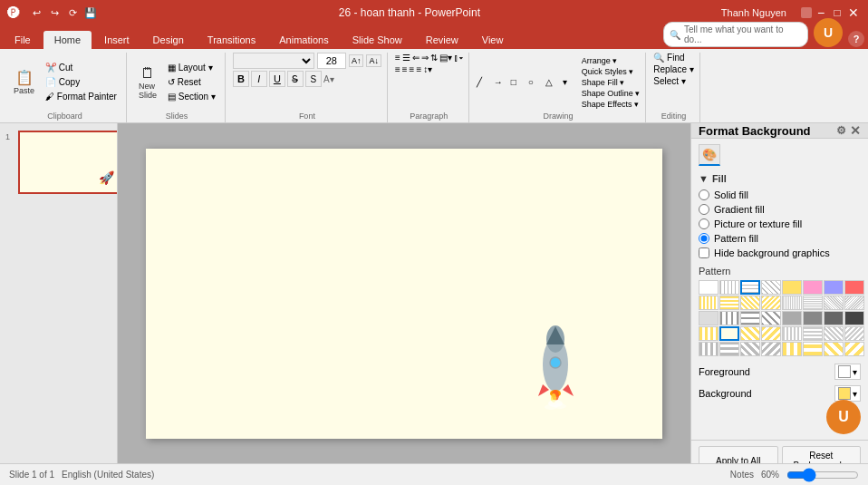 The height and width of the screenshot is (485, 868). What do you see at coordinates (502, 82) in the screenshot?
I see `shape-arrow: →` at bounding box center [502, 82].